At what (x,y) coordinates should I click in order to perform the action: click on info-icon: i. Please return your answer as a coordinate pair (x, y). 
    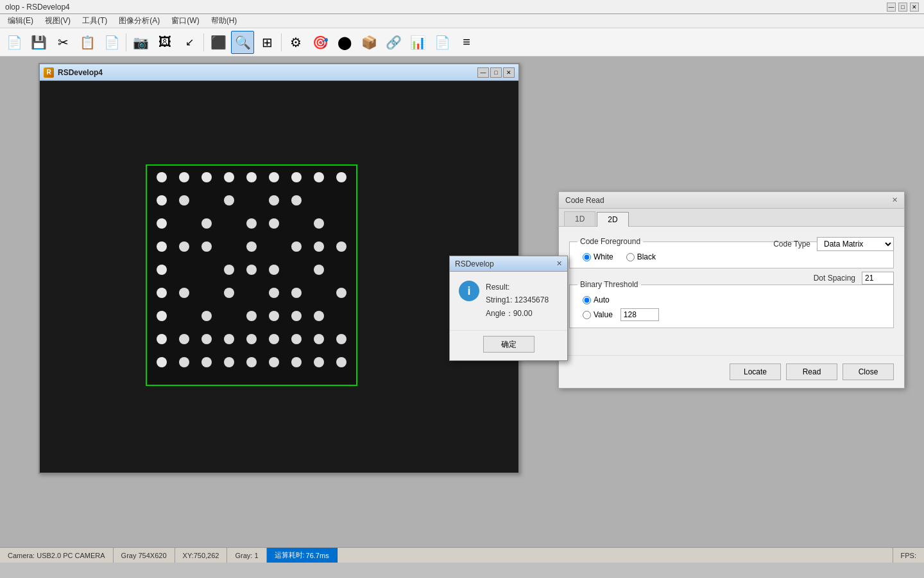
    Looking at the image, I should click on (469, 291).